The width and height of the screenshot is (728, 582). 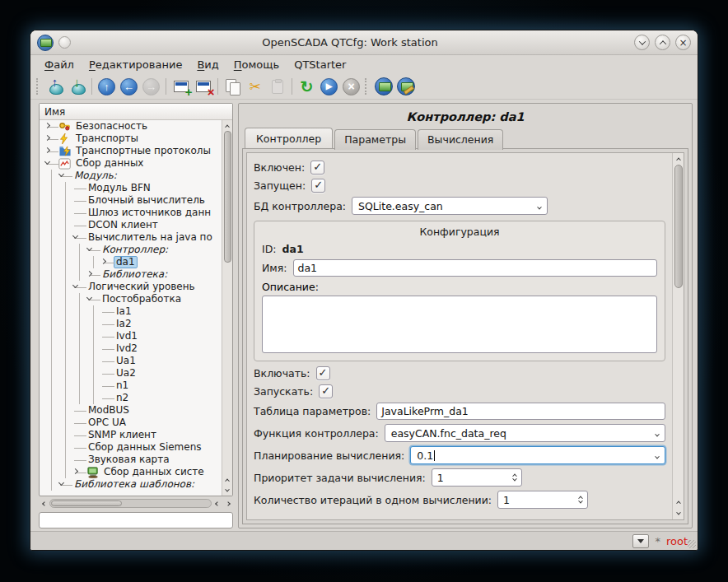 What do you see at coordinates (130, 262) in the screenshot?
I see `tree-item: da1` at bounding box center [130, 262].